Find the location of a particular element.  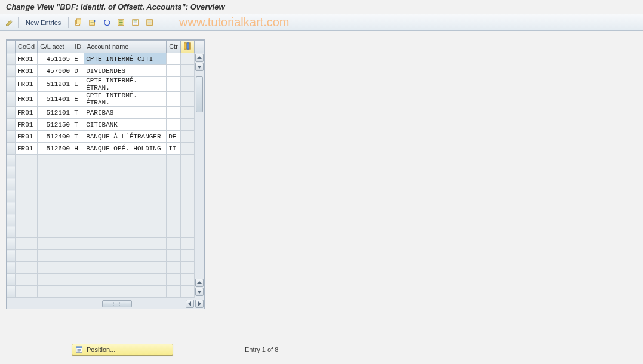

scroll-up-small-button is located at coordinates (199, 283).